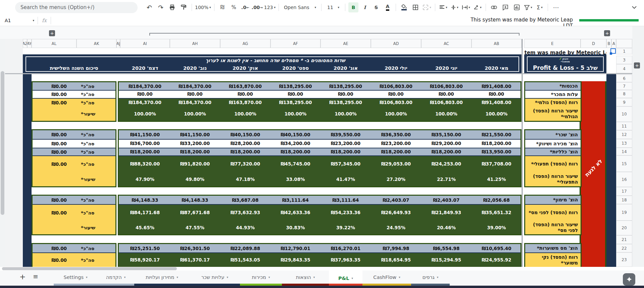  Describe the element at coordinates (346, 152) in the screenshot. I see `cell-r14-AE: ₪18,200.00` at that location.